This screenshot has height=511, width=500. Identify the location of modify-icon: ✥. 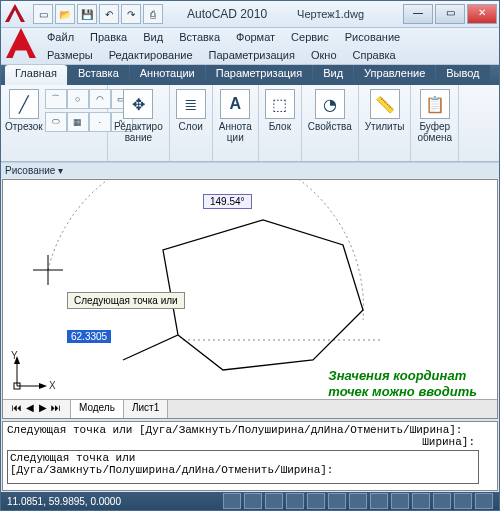
(138, 104).